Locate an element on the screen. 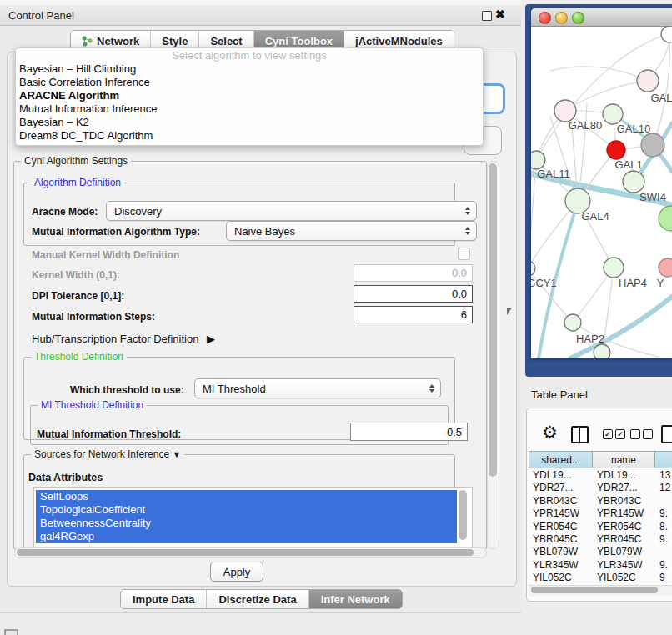 Image resolution: width=672 pixels, height=635 pixels. network-node-swi4 is located at coordinates (634, 182).